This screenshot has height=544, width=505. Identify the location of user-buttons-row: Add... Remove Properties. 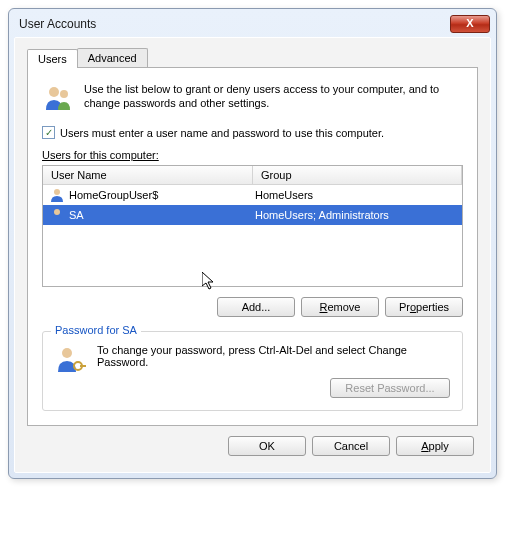
(252, 307).